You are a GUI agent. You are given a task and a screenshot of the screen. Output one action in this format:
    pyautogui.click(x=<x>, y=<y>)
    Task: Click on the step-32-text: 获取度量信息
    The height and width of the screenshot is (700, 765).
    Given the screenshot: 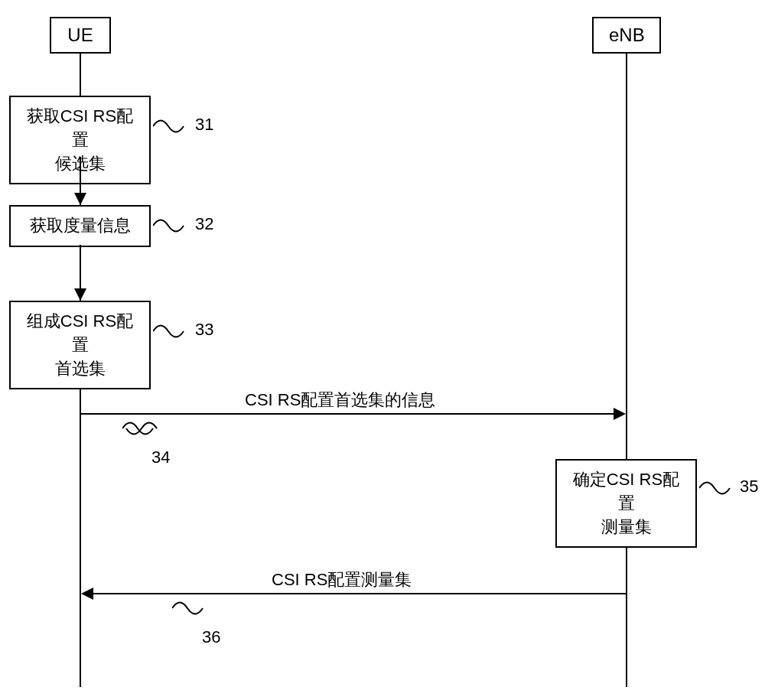 What is the action you would take?
    pyautogui.click(x=80, y=225)
    